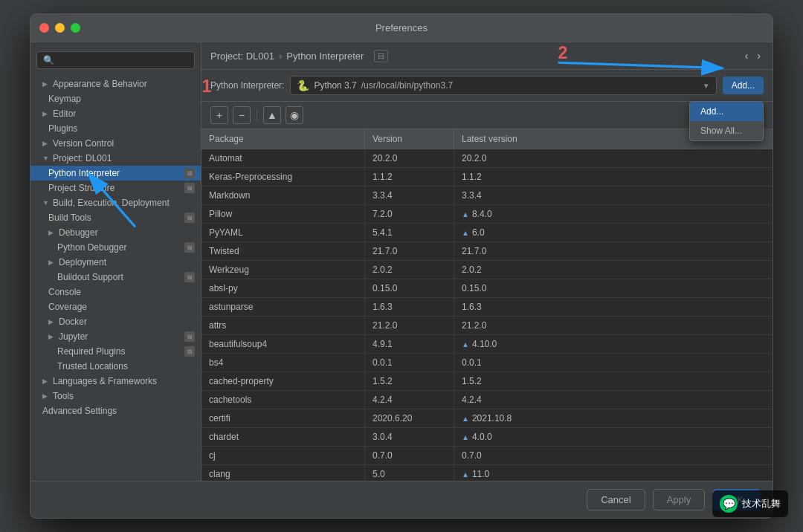 The width and height of the screenshot is (803, 532). I want to click on sidebar-item-appearance: ▶ Appearance & Behavior, so click(116, 84).